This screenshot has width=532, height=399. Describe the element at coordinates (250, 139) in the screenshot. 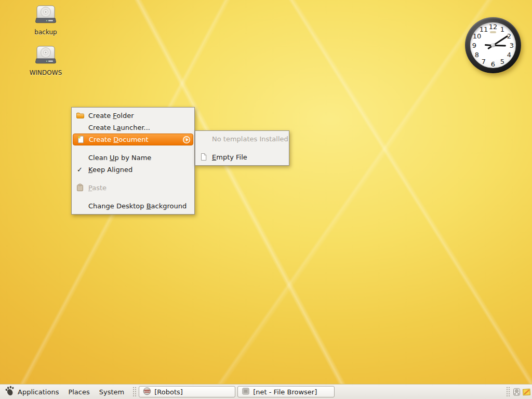

I see `menu-item-label: No templates Installed` at that location.